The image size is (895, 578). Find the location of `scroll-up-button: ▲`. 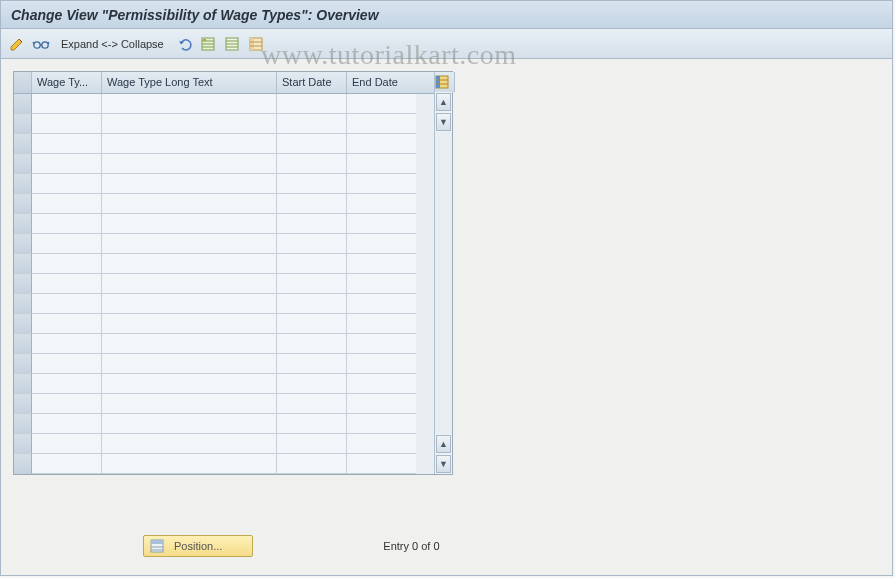

scroll-up-button: ▲ is located at coordinates (444, 102).